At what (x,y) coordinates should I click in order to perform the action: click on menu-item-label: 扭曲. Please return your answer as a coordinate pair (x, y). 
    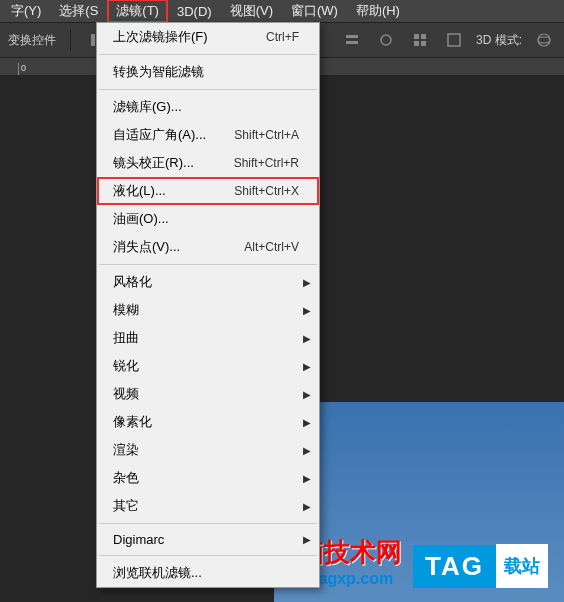
    Looking at the image, I should click on (126, 338).